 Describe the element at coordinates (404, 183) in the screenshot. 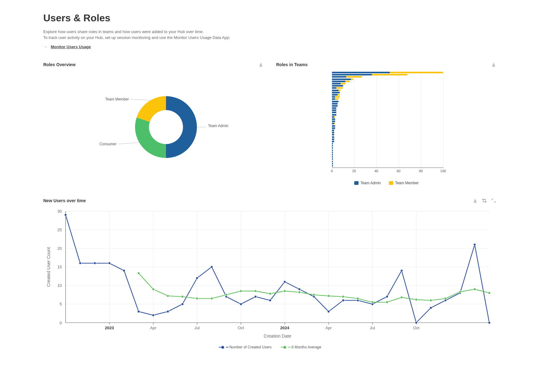

I see `legend-team-member: Team Member` at that location.